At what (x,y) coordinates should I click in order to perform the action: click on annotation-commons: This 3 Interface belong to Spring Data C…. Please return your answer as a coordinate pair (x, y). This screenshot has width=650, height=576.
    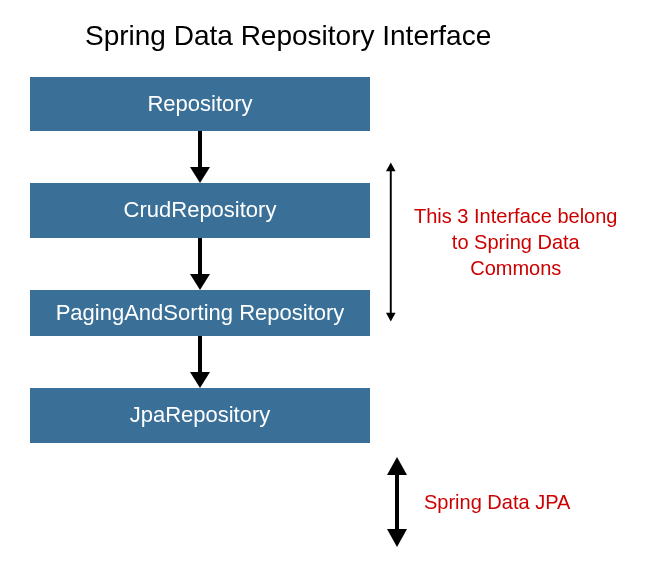
    Looking at the image, I should click on (516, 242).